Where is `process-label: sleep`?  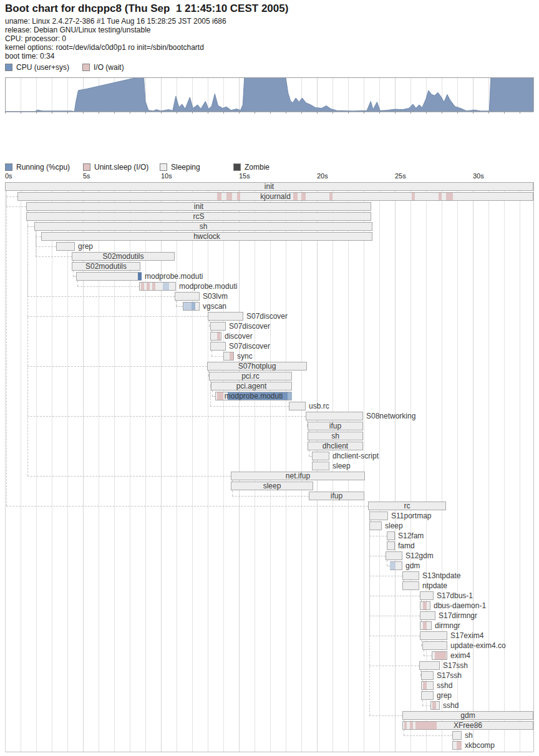 process-label: sleep is located at coordinates (342, 466).